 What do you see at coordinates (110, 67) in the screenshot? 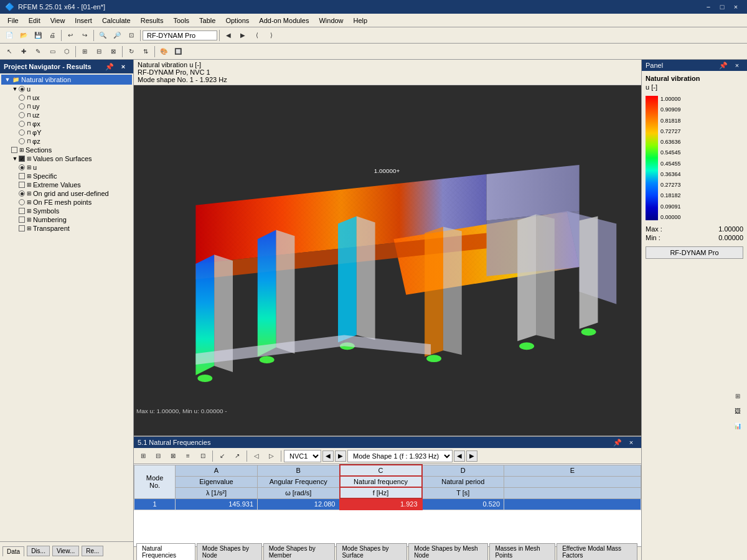
I see `sidebar-pin: 📌` at bounding box center [110, 67].